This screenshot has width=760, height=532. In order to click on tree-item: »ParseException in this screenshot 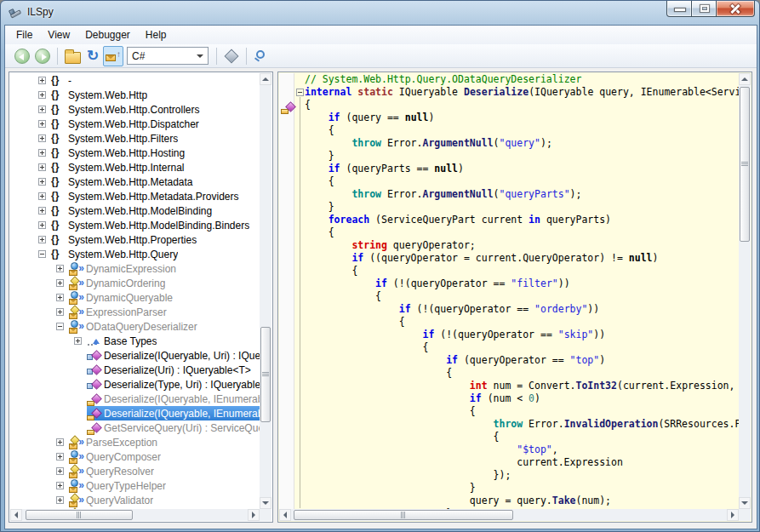, I will do `click(134, 443)`.